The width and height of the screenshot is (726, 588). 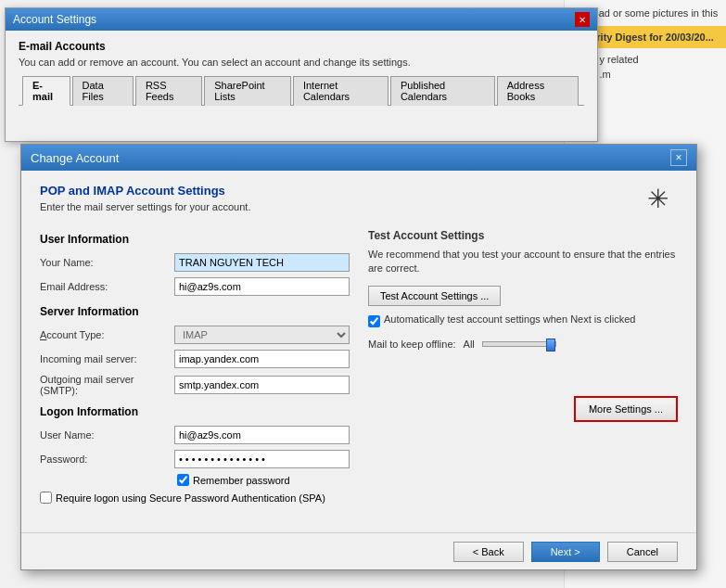 I want to click on account-type-select: IMAP POP3, so click(x=261, y=335).